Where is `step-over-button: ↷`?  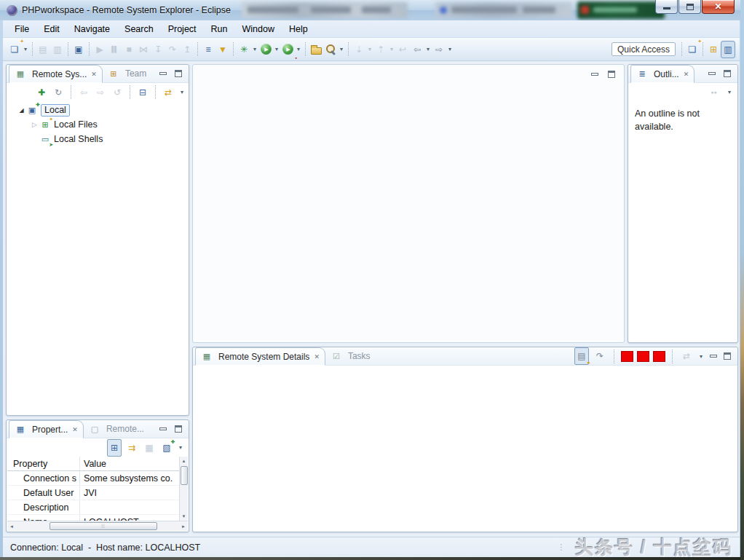
step-over-button: ↷ is located at coordinates (173, 50).